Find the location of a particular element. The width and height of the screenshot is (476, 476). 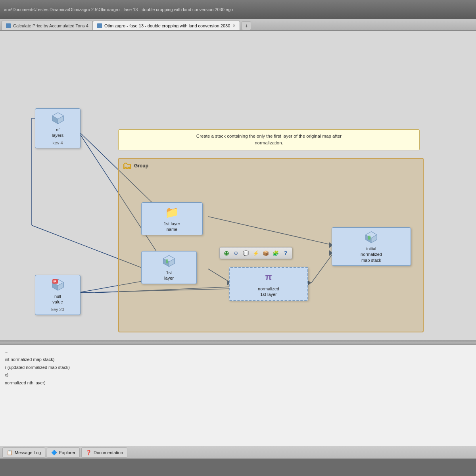

node-null-value: IR nullvalue key 20 is located at coordinates (58, 295).